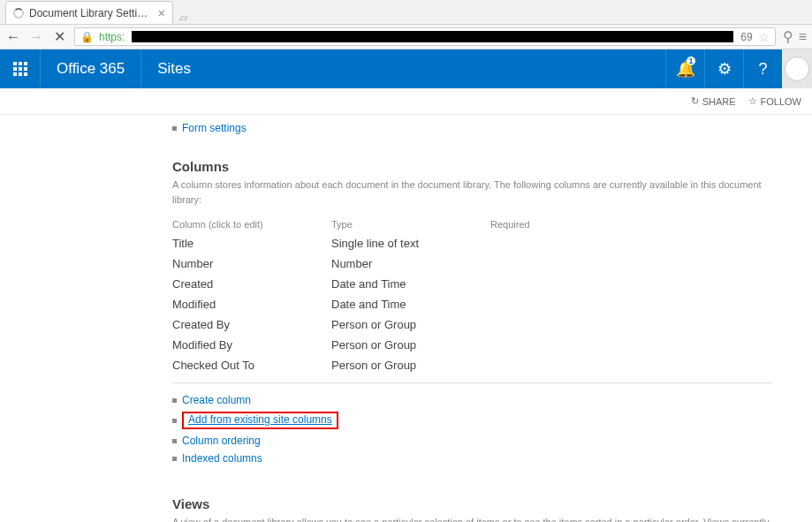  Describe the element at coordinates (89, 12) in the screenshot. I see `browser-tab: Document Library Settings ×` at that location.